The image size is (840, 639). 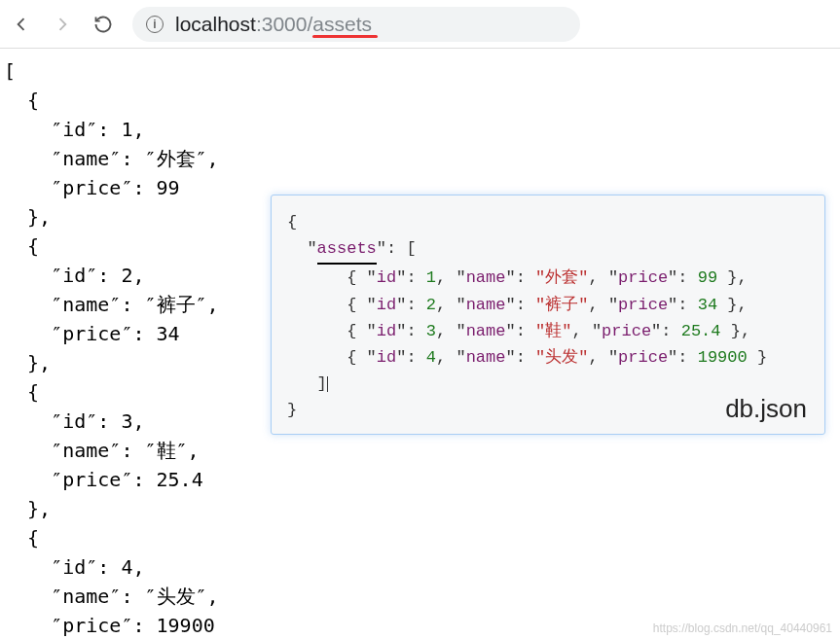 What do you see at coordinates (343, 23) in the screenshot?
I see `url-path: assets` at bounding box center [343, 23].